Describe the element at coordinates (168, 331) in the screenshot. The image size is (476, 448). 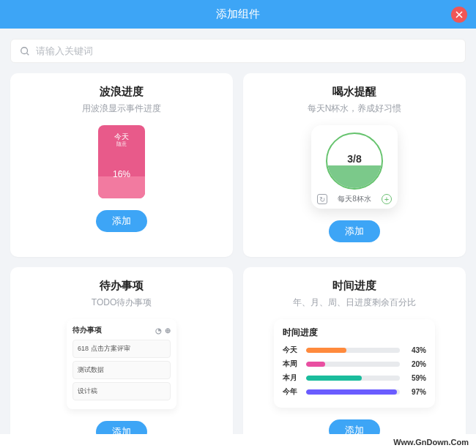
I see `add-icon: ⊕` at that location.